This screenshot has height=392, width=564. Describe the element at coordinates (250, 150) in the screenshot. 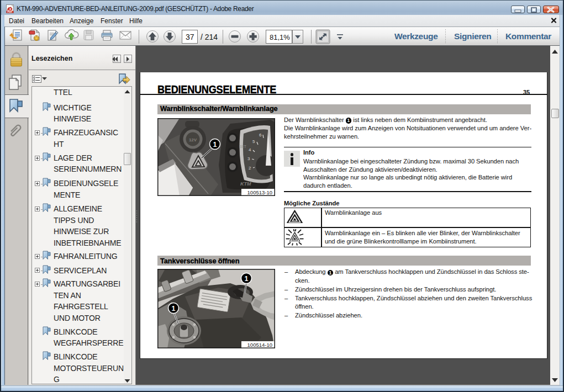

I see `svg-text: 4` at that location.